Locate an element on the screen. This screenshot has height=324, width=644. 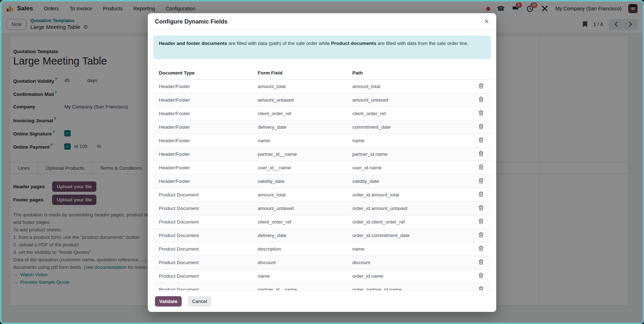
table-row: Product Documentdiscountdiscount is located at coordinates (322, 263).